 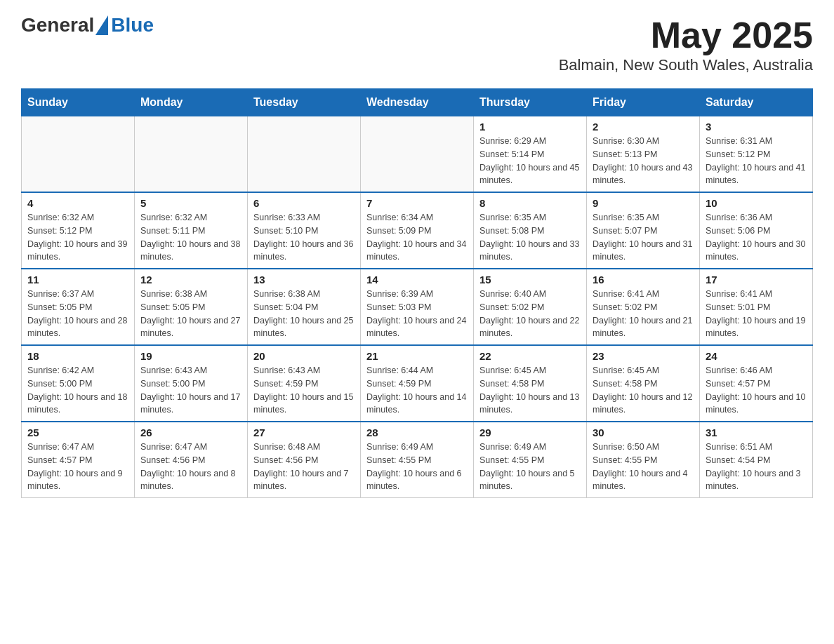 I want to click on calendar-week-row: 1Sunrise: 6:29 AMSunset: 5:14 PMDaylight…, so click(x=417, y=154).